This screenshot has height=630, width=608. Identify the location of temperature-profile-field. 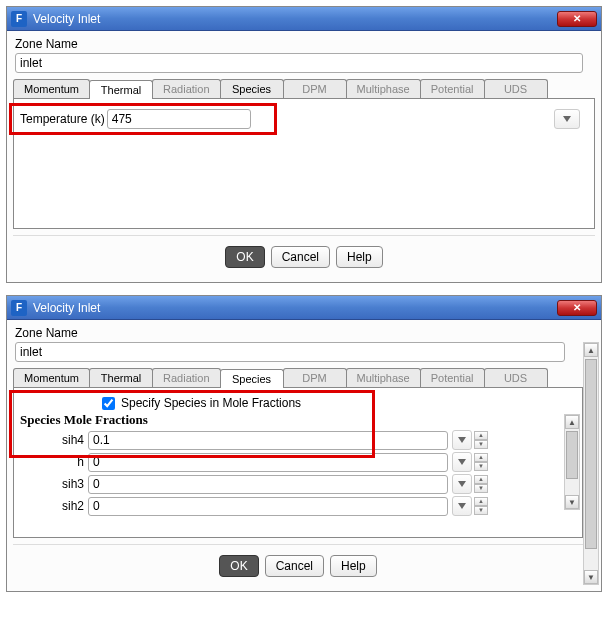
(406, 119).